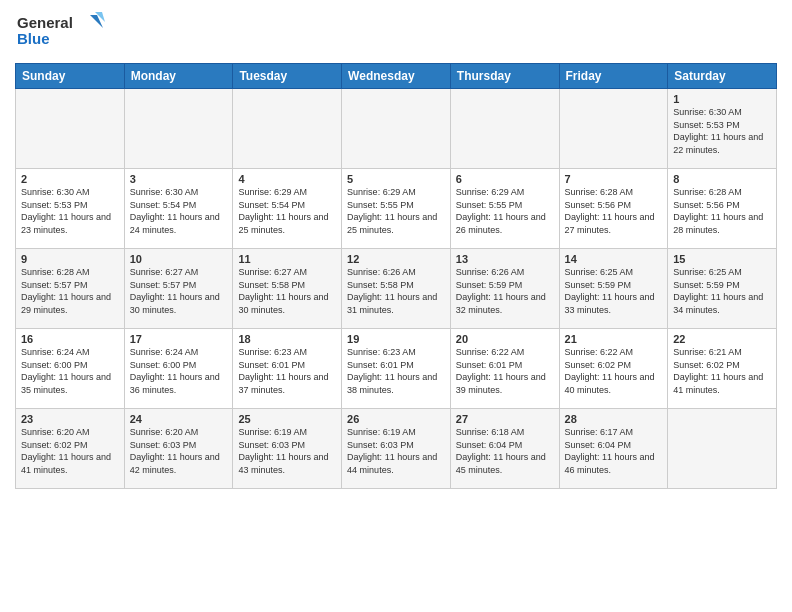 The image size is (792, 612). Describe the element at coordinates (396, 289) in the screenshot. I see `week-row-3: 9Sunrise: 6:28 AM Sunset: 5:57 PM Daylig…` at that location.